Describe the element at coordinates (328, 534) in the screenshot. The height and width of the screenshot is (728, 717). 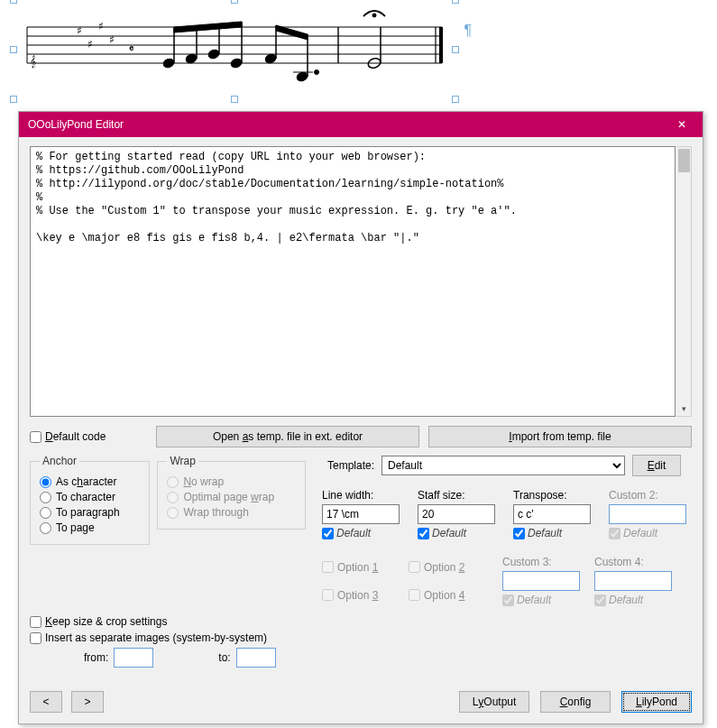
I see `linewidth-default-checkbox` at that location.